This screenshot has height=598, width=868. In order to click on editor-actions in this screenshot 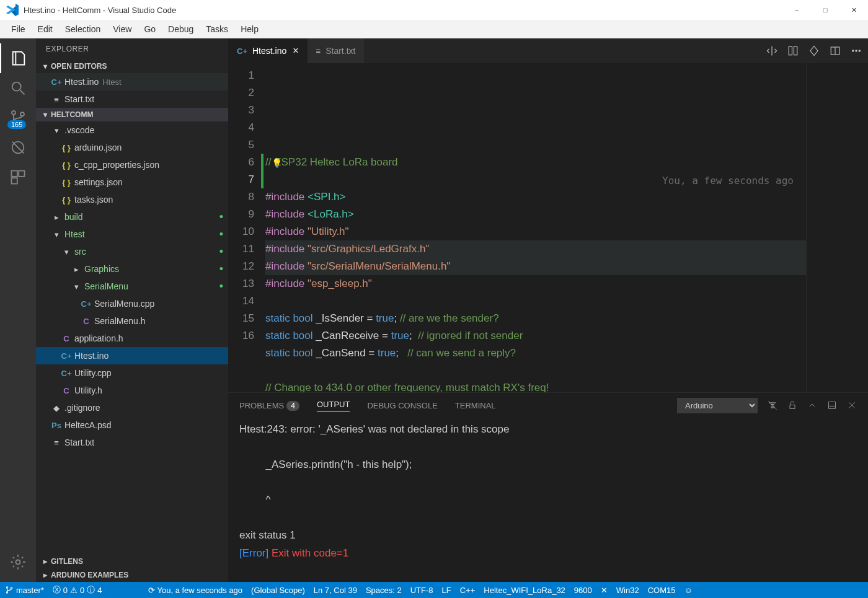, I will do `click(817, 51)`.